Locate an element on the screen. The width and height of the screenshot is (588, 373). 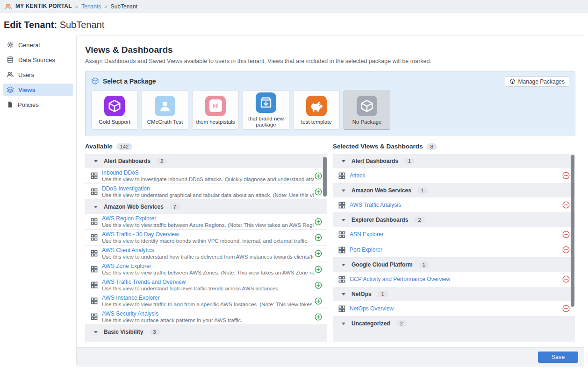
view-link: Port Explorer is located at coordinates (456, 250).